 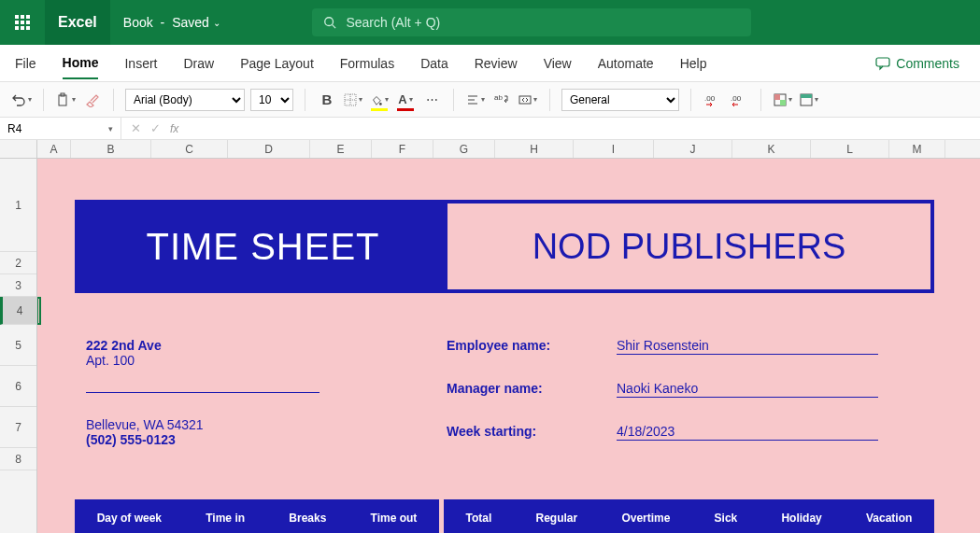 What do you see at coordinates (198, 63) in the screenshot?
I see `tab-draw: Draw` at bounding box center [198, 63].